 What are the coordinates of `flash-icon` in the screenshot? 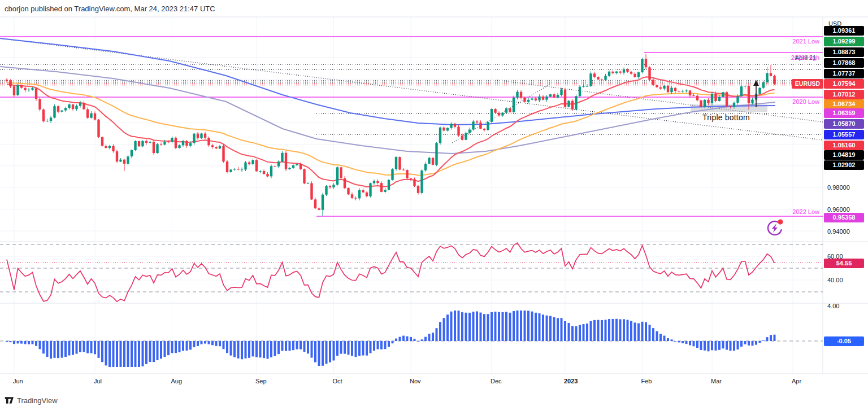 It's located at (775, 228).